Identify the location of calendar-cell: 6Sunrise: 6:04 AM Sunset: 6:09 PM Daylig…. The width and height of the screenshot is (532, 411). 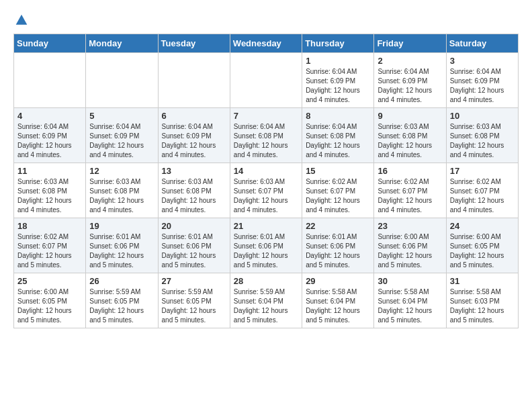
(193, 136).